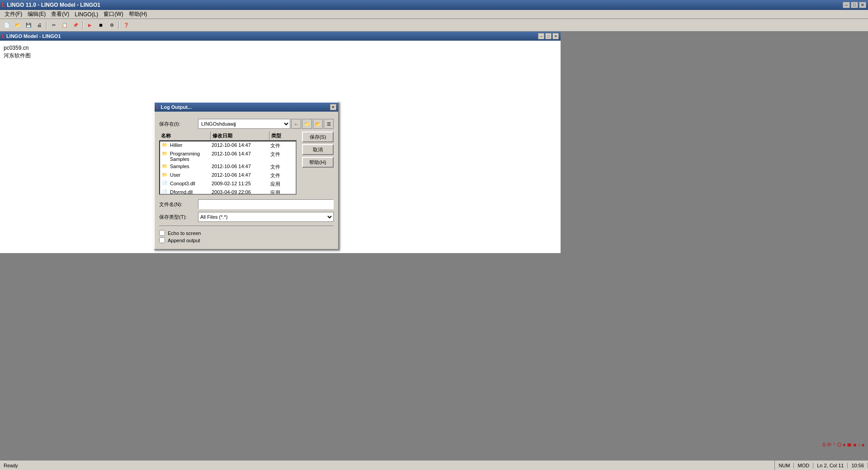 This screenshot has height=470, width=868. I want to click on filename-row: 文件名(N):, so click(246, 204).